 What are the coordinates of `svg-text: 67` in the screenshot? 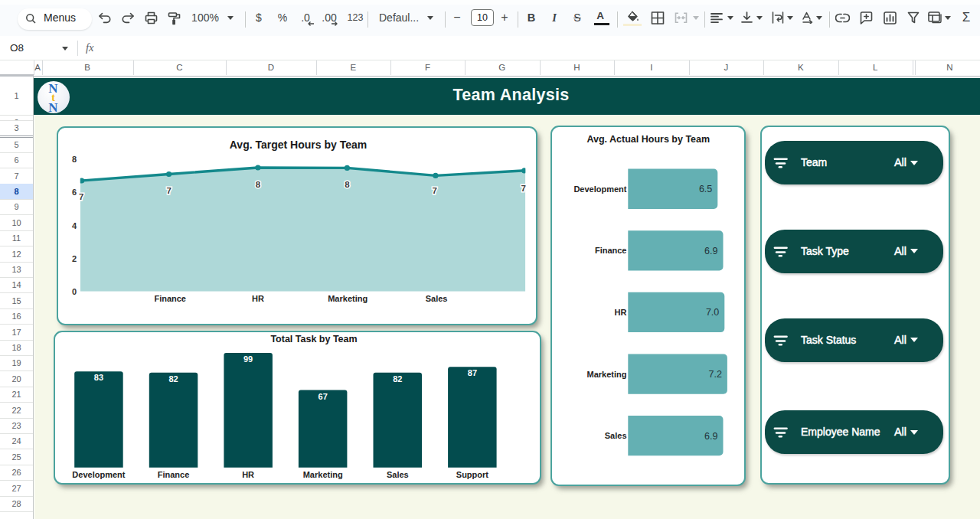 It's located at (323, 397).